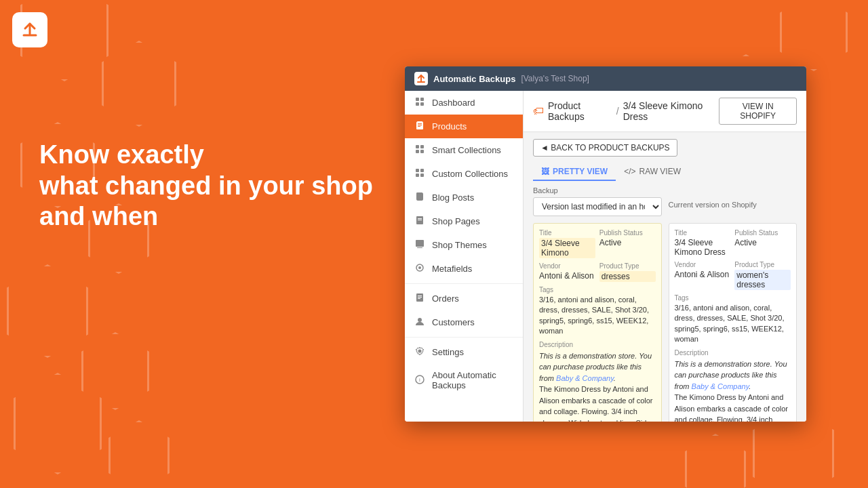 The image size is (868, 488). What do you see at coordinates (206, 217) in the screenshot?
I see `hero-line3: and when` at bounding box center [206, 217].